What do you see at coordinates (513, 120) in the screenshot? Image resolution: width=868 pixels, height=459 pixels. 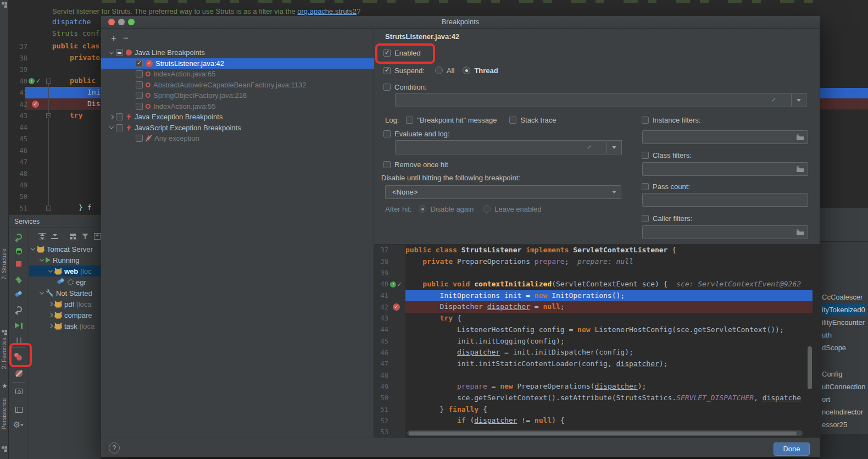 I see `stack-trace-checkbox` at bounding box center [513, 120].